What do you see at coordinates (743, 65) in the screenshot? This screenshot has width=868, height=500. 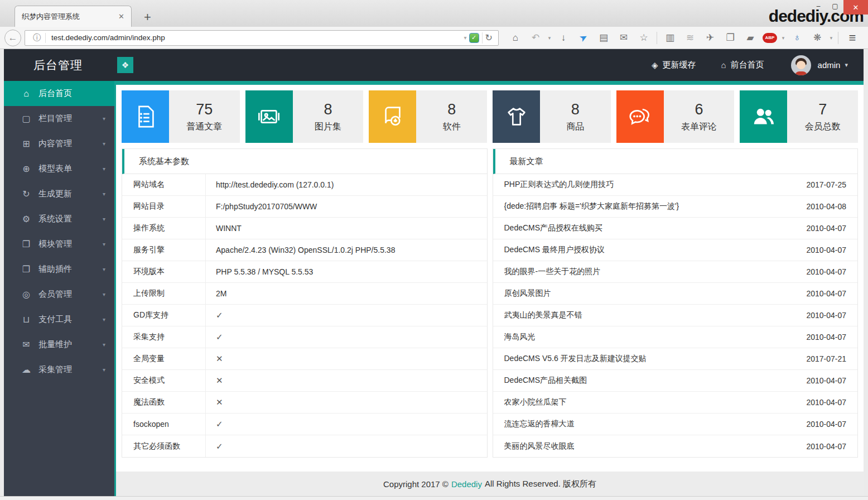 I see `front-page-button: ⌂ 前台首页` at bounding box center [743, 65].